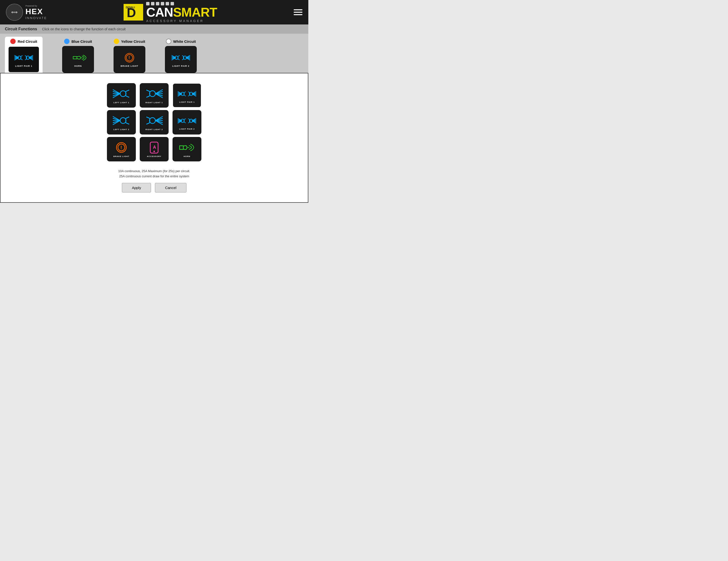 The height and width of the screenshot is (561, 728). What do you see at coordinates (187, 94) in the screenshot?
I see `light-pair-1-func-icon` at bounding box center [187, 94].